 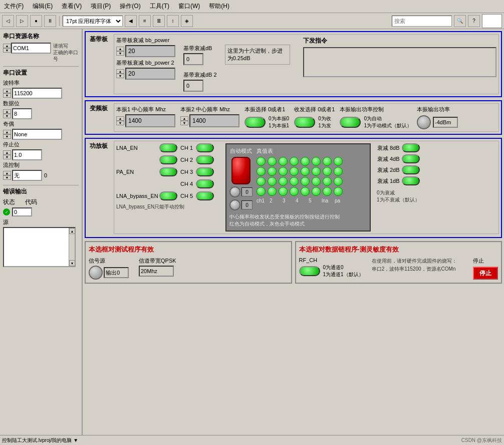 What do you see at coordinates (50, 21) in the screenshot?
I see `toolbar-pause: ⏸` at bounding box center [50, 21].